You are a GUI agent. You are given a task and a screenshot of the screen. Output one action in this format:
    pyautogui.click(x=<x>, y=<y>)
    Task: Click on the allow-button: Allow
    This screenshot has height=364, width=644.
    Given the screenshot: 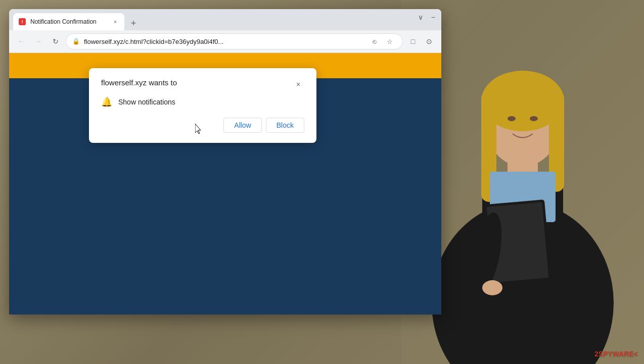 What is the action you would take?
    pyautogui.click(x=243, y=125)
    